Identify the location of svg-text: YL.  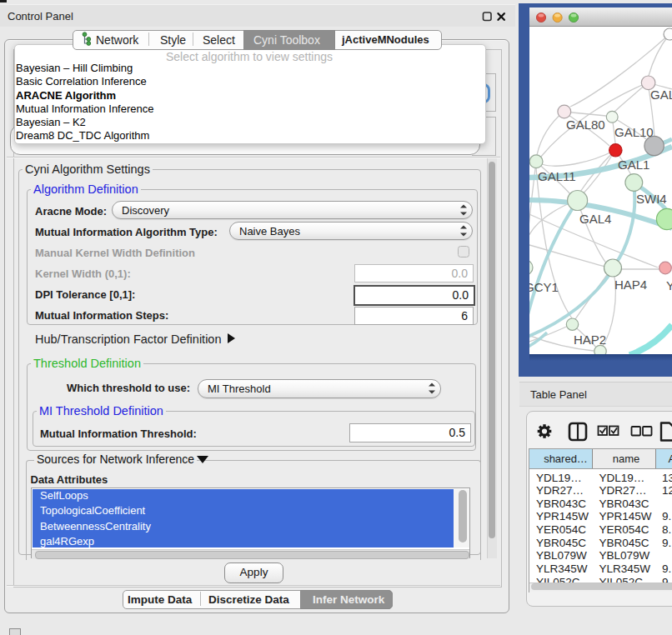
(669, 285).